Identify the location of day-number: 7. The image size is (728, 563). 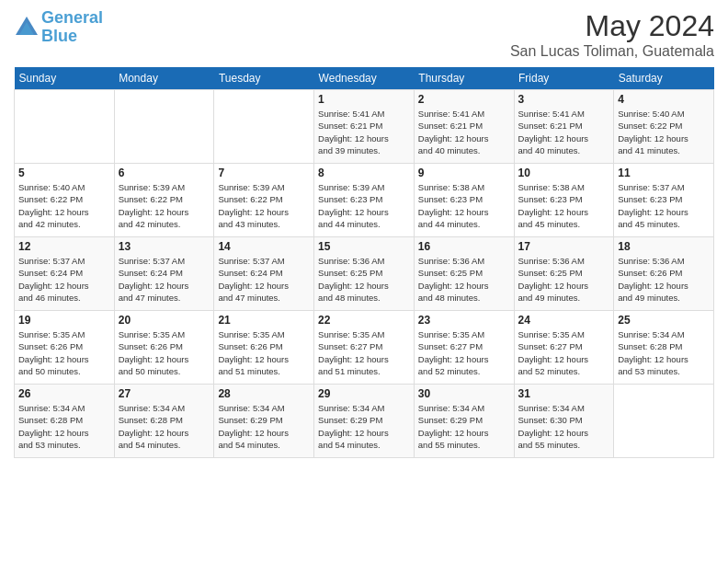
(264, 173).